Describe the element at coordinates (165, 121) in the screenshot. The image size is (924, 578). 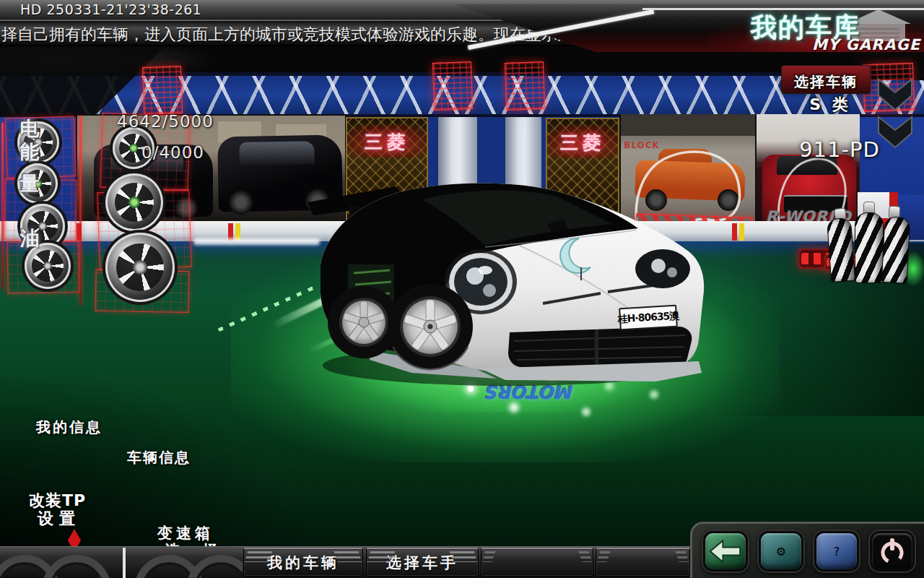
I see `counter-top: 4642/5000` at that location.